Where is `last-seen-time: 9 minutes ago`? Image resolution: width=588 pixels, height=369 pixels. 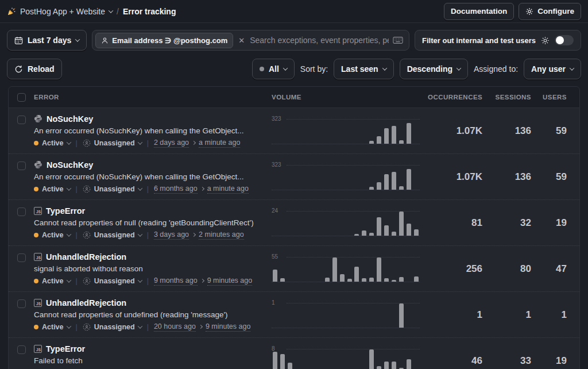
last-seen-time: 9 minutes ago is located at coordinates (230, 281).